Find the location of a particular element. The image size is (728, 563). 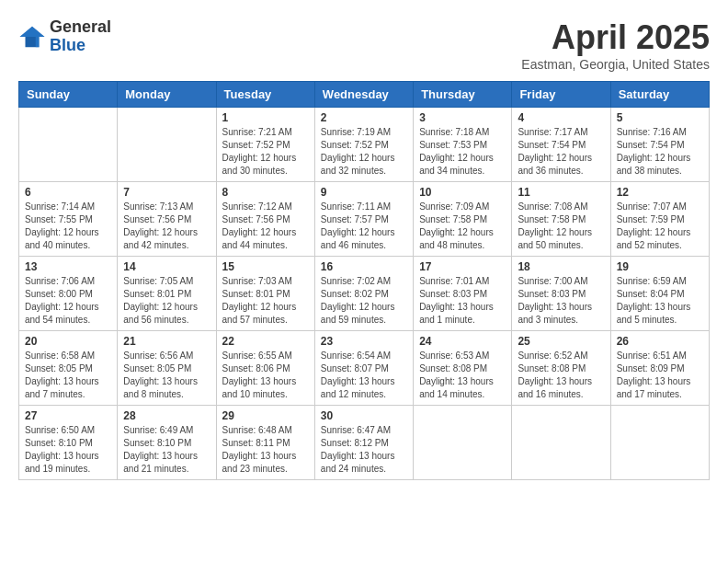

day-info: Sunrise: 6:47 AM Sunset: 8:12 PM Dayligh… is located at coordinates (364, 450).